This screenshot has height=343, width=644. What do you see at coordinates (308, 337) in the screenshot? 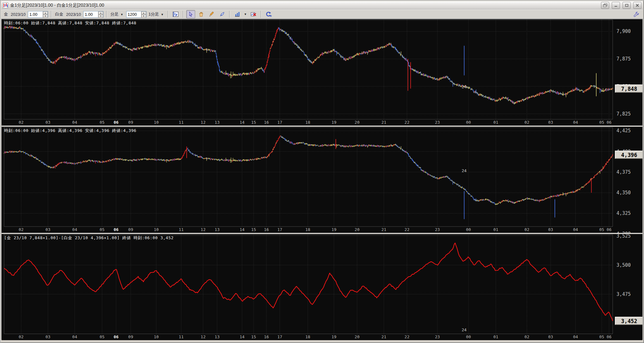
I see `spread-x-axis: 0203040506091011121314151617181920212223…` at bounding box center [308, 337].